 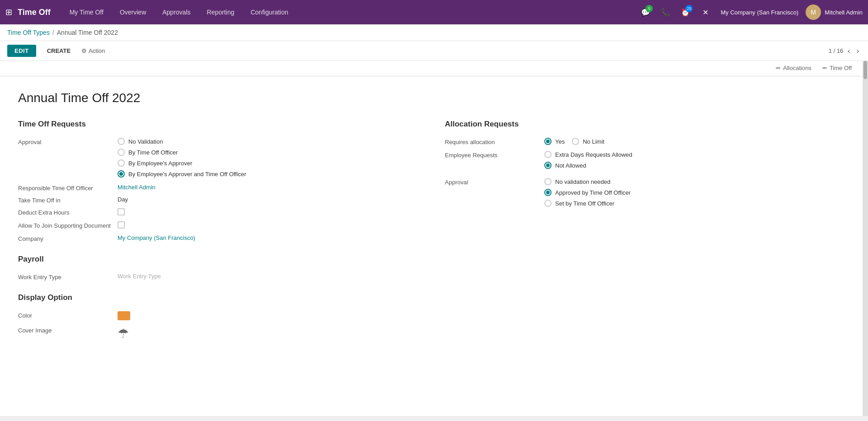 What do you see at coordinates (268, 141) in the screenshot?
I see `approval-option-0: No Validation` at bounding box center [268, 141].